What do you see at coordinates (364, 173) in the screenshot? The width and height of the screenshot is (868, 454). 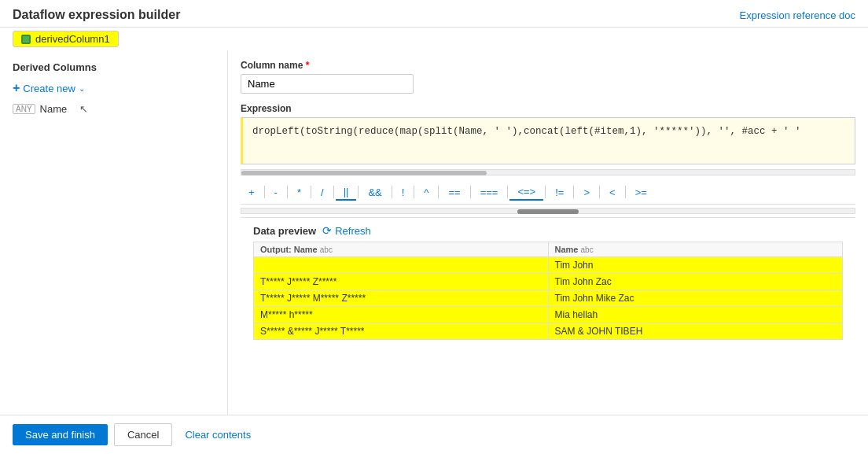 I see `scrollbar-thumb` at bounding box center [364, 173].